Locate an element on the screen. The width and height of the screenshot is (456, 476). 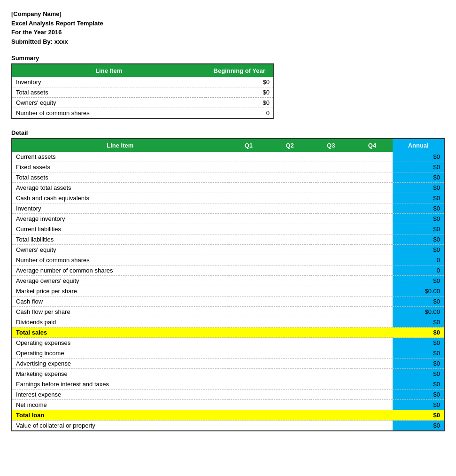
detail-header-annual: Annual is located at coordinates (418, 145).